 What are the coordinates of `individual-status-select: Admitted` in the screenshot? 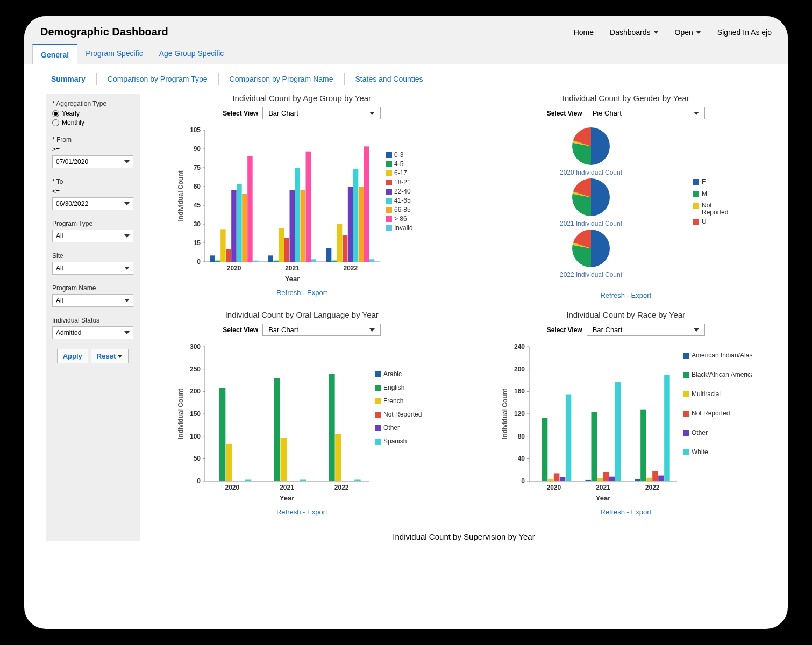 It's located at (92, 333).